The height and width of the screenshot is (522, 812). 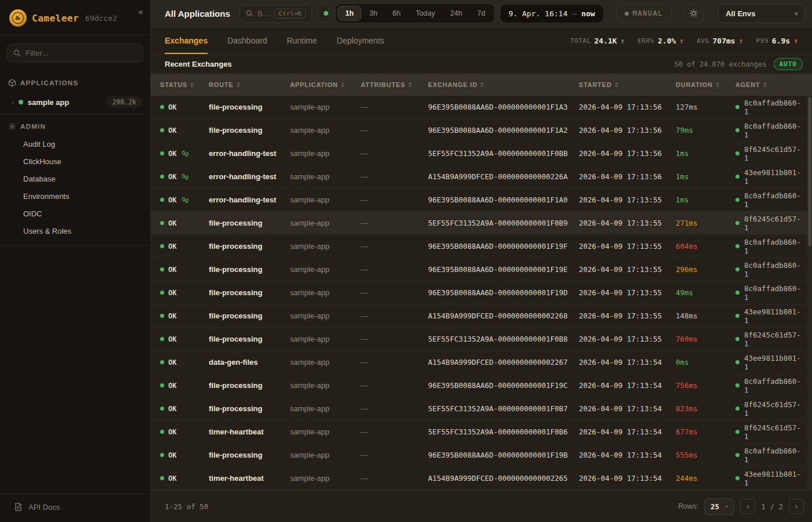 What do you see at coordinates (644, 13) in the screenshot?
I see `manual-refresh-button: MANUAL` at bounding box center [644, 13].